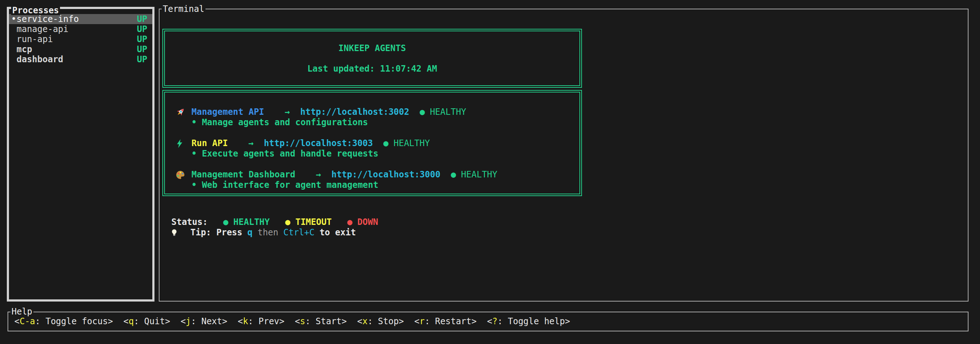 The image size is (980, 344). I want to click on shortcut-label: : Toggle help>, so click(534, 322).